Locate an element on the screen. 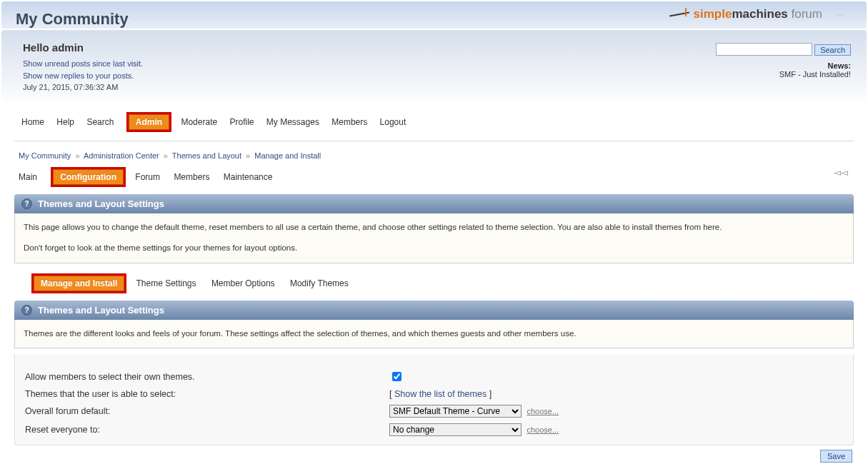  tab-theme-settings: Theme Settings is located at coordinates (166, 283).